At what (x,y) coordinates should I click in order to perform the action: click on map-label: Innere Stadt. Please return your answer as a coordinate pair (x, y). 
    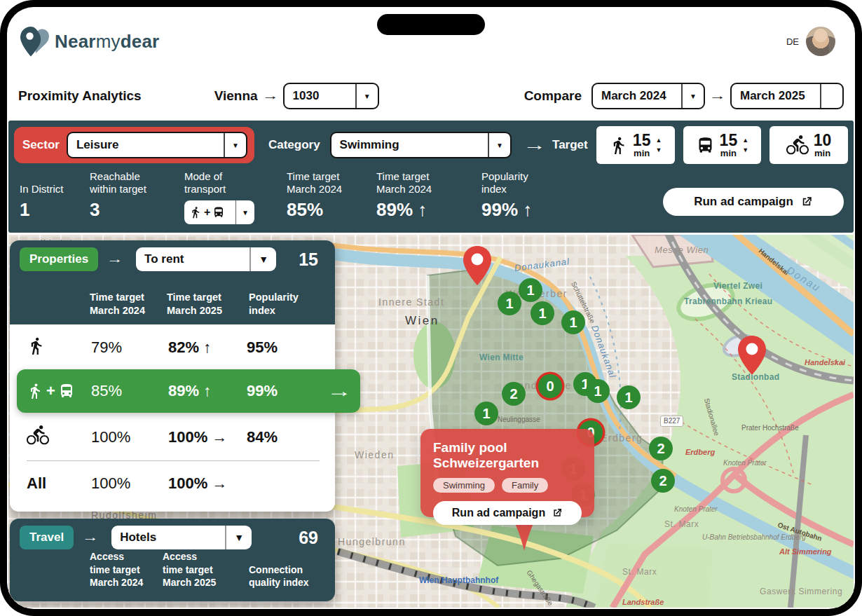
    Looking at the image, I should click on (411, 302).